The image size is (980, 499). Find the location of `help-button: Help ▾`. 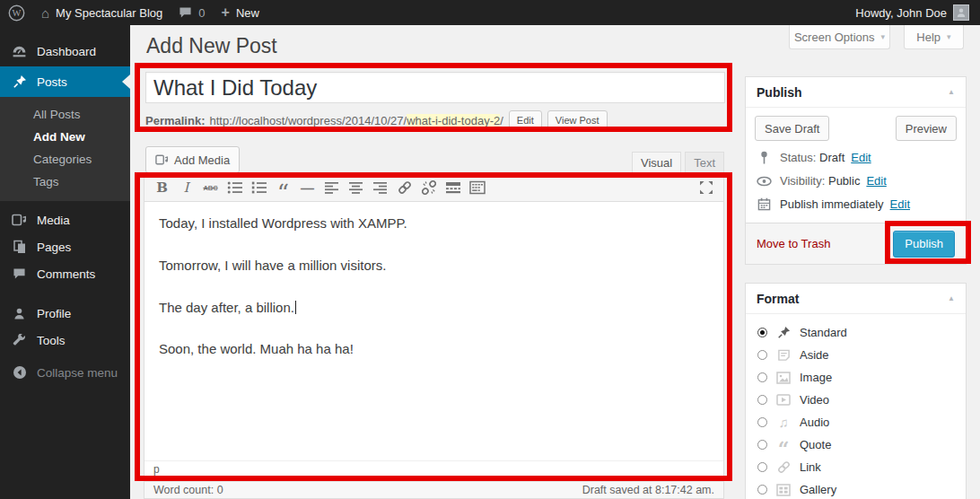

help-button: Help ▾ is located at coordinates (933, 38).